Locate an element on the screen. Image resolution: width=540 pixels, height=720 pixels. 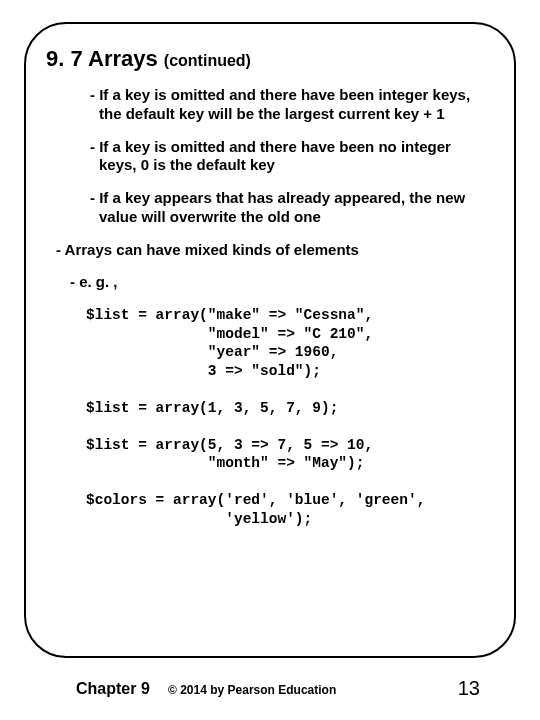
title-main: 9. 7 Arrays is located at coordinates (105, 58).